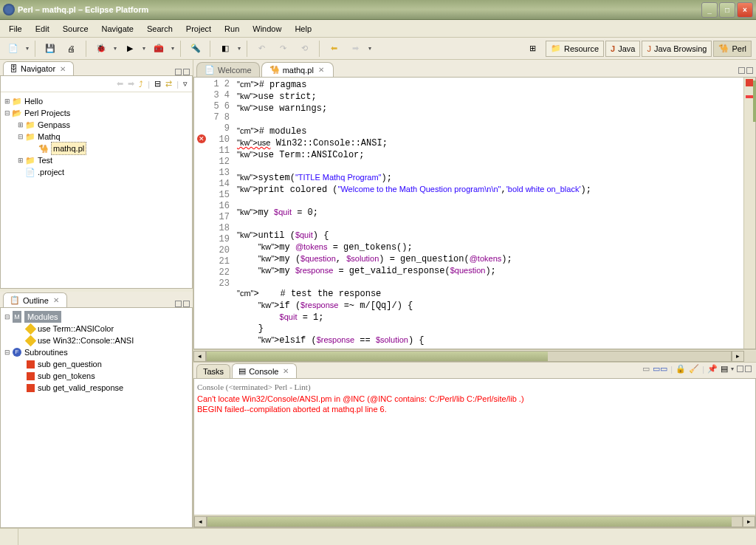  What do you see at coordinates (724, 49) in the screenshot?
I see `camel-icon: 🐪` at bounding box center [724, 49].